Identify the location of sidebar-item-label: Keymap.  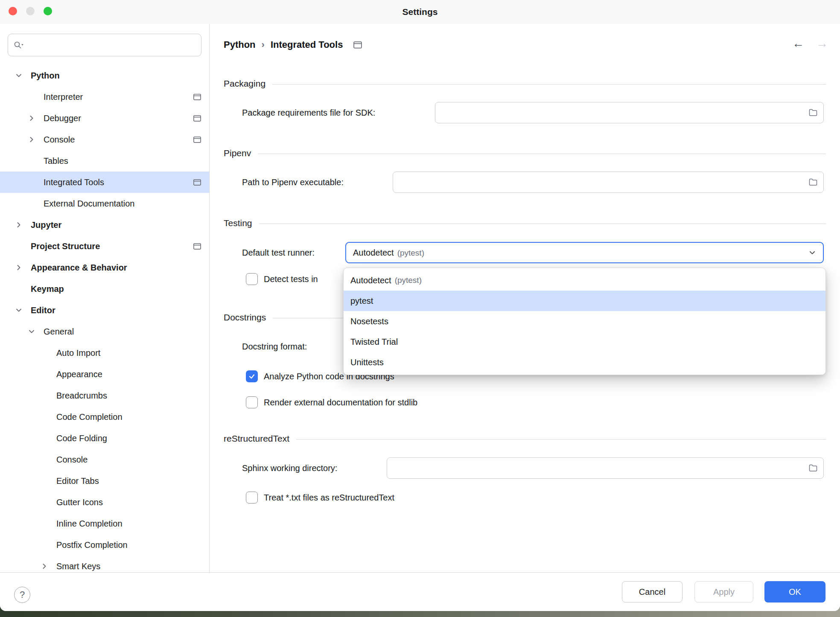
(47, 289).